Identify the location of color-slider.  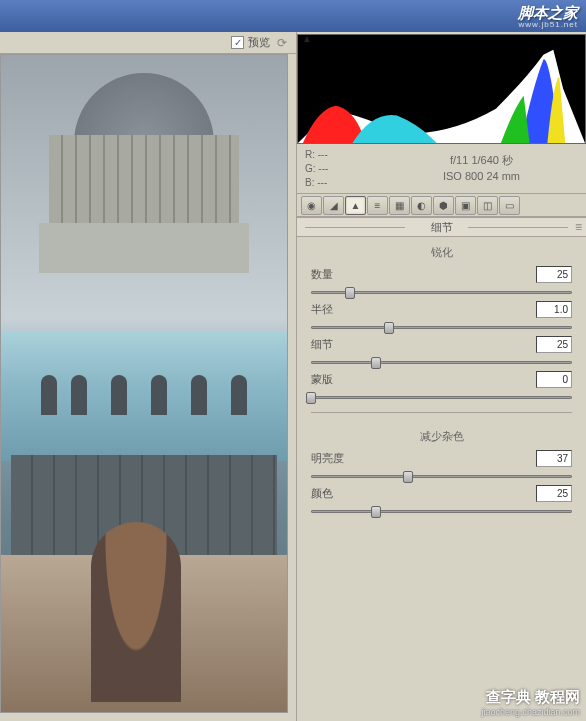
(442, 511).